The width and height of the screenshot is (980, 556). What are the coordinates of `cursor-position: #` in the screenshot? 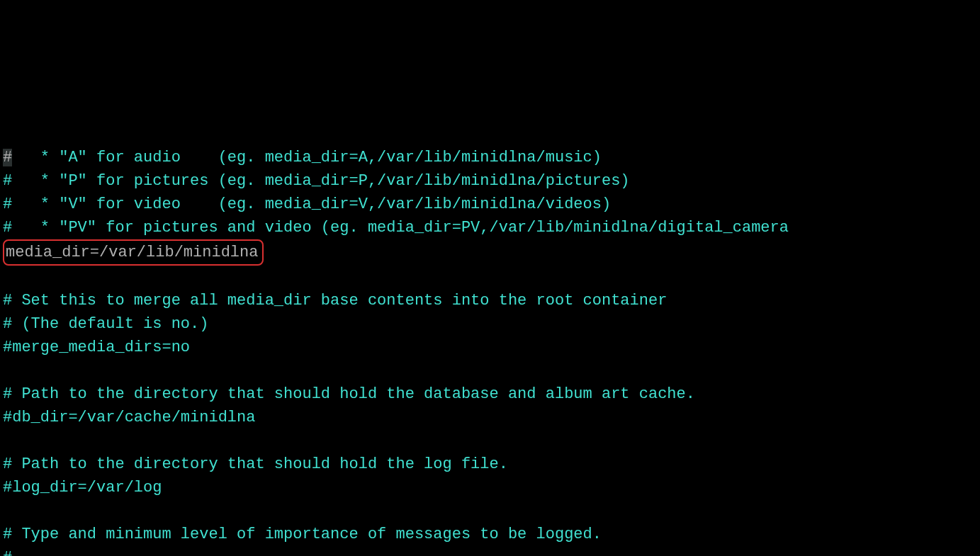 It's located at (7, 157).